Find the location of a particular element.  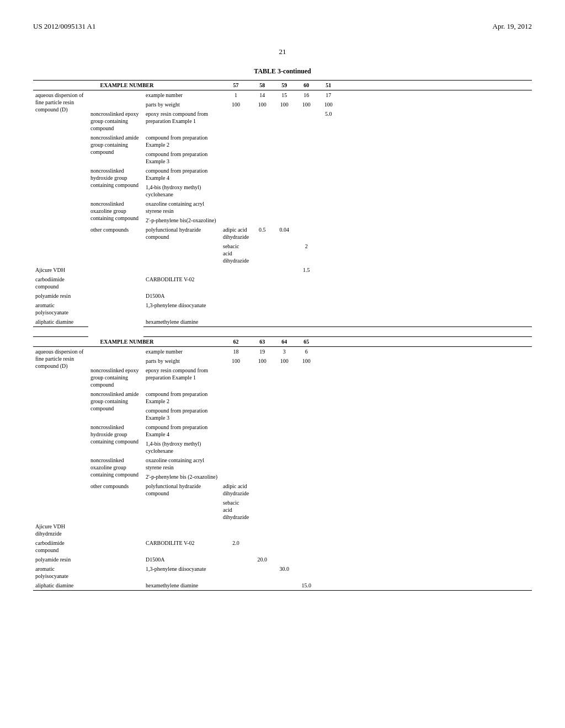

cell-13phenylene: 1,3-phenylene diisocyanate is located at coordinates (182, 309).